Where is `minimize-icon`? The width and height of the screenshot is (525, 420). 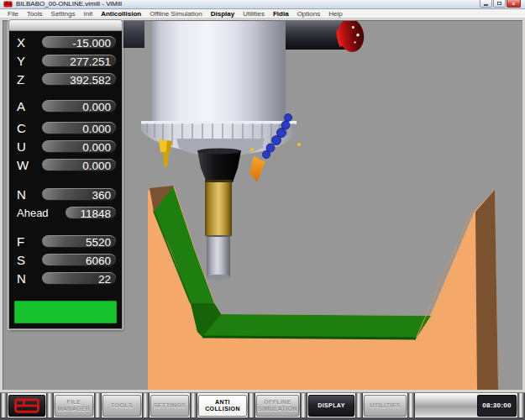 minimize-icon is located at coordinates (486, 5).